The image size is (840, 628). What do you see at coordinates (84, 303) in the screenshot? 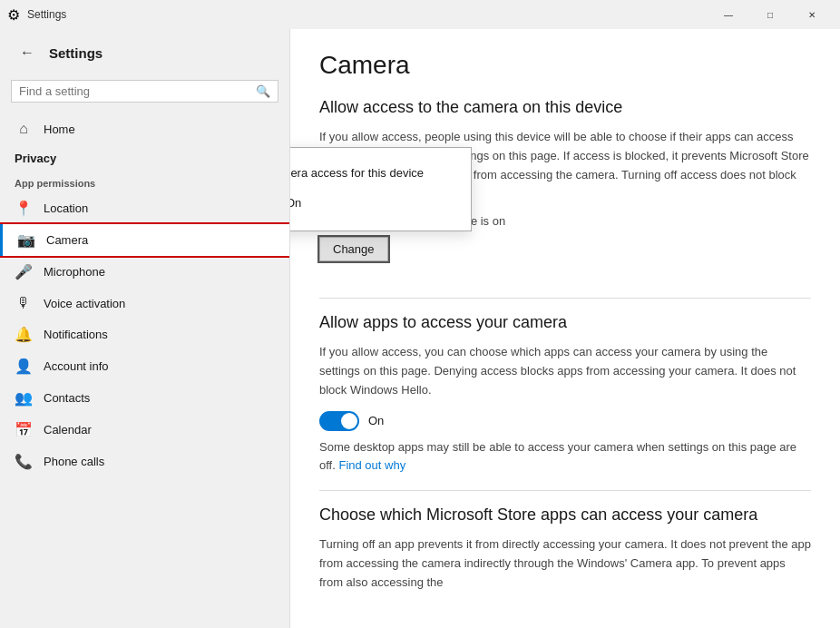
I see `voice-activation-label: Voice activation` at bounding box center [84, 303].